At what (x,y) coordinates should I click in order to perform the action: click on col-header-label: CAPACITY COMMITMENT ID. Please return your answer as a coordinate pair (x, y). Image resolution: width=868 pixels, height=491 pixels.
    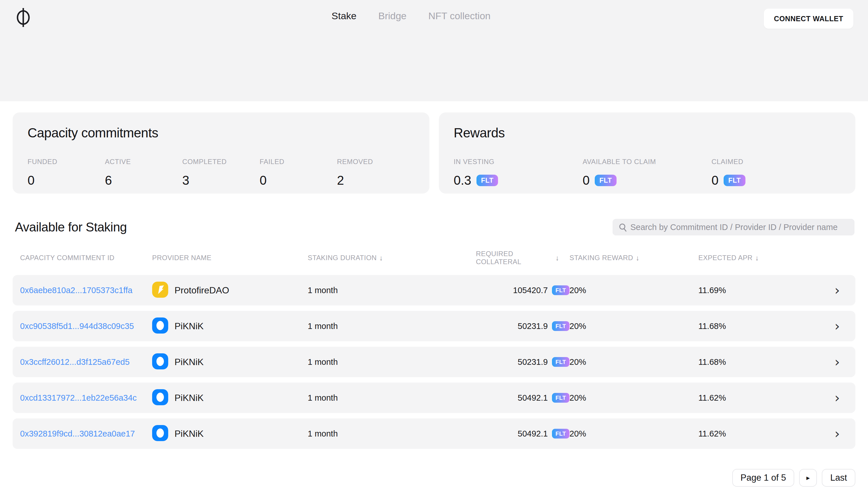
    Looking at the image, I should click on (67, 258).